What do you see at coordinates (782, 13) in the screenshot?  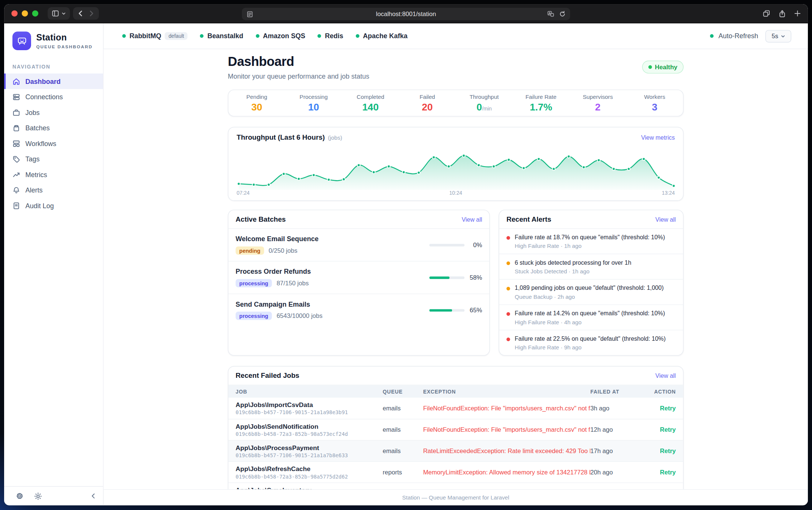 I see `share-icon` at bounding box center [782, 13].